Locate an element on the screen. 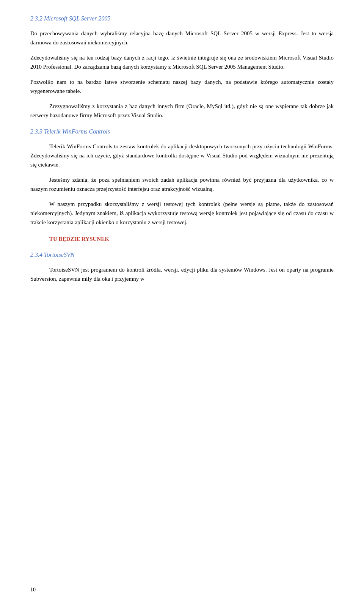 This screenshot has height=602, width=364. paragraph-8: TortoiseSVN jest programem do kontroli ź… is located at coordinates (182, 274).